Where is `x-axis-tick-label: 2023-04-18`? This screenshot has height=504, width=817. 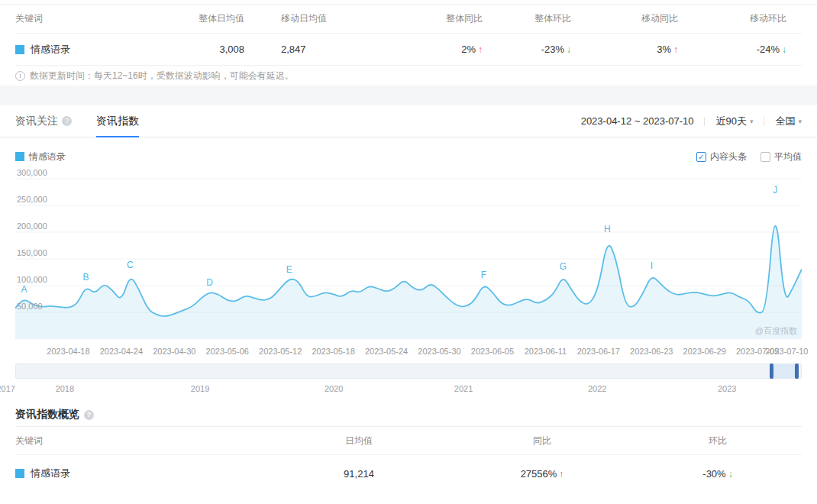 x-axis-tick-label: 2023-04-18 is located at coordinates (68, 351).